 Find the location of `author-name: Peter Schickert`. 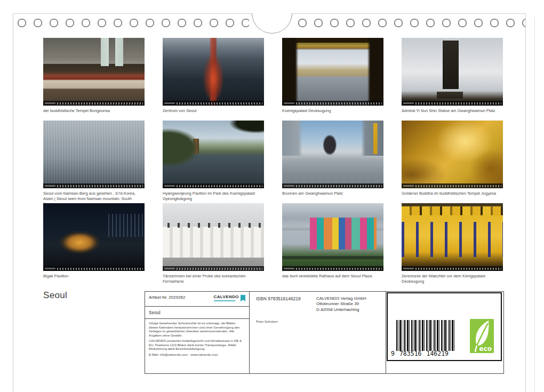

author-name: Peter Schickert is located at coordinates (318, 322).